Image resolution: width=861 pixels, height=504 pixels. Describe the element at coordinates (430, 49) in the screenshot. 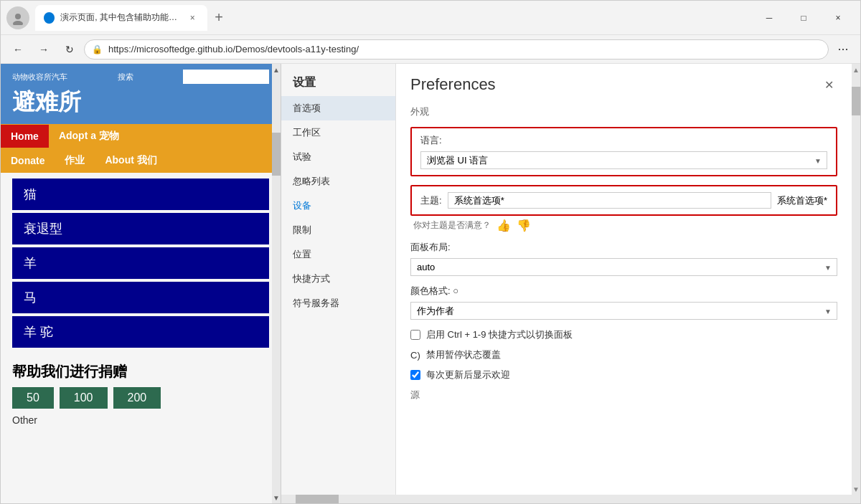

I see `toolbar: ← → ↻ 🔒 https://microsoftedge.github.io/…` at that location.